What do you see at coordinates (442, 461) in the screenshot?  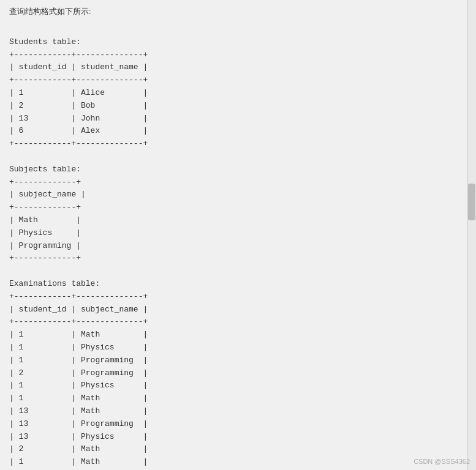 I see `watermark: CSDN @SSS4362` at bounding box center [442, 461].